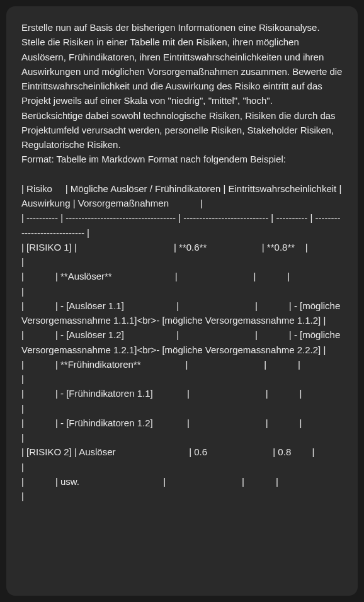 The image size is (364, 602). I want to click on table-row-risiko1: | [RISIKO 1] | | **0.6** | **0.8** | |, so click(190, 254).